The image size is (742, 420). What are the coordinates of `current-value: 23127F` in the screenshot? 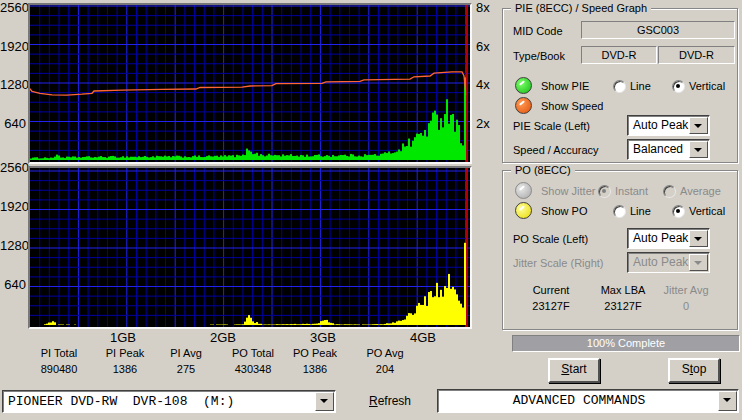 It's located at (551, 306).